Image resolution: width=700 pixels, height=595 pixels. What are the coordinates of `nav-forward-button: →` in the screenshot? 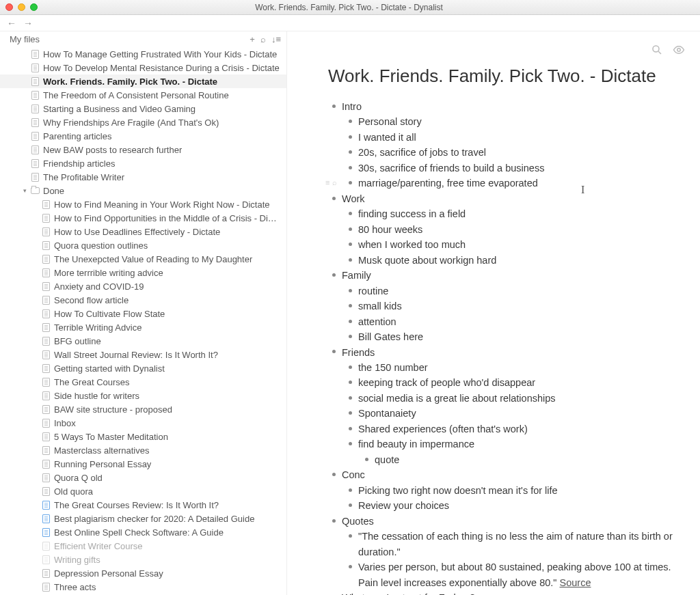 It's located at (28, 23).